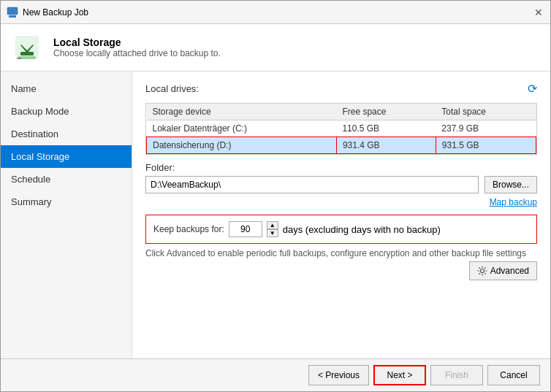  What do you see at coordinates (386, 128) in the screenshot?
I see `drive-cell-free: 110.5 GB` at bounding box center [386, 128].